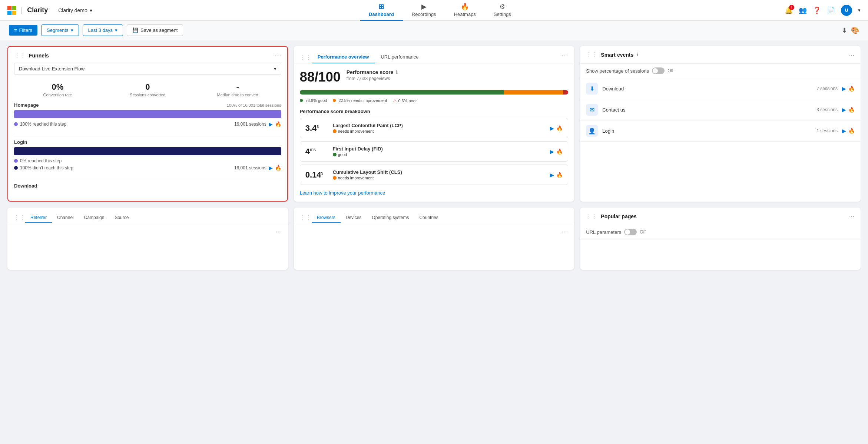 This screenshot has width=868, height=444. I want to click on share-icon: 👥, so click(803, 10).